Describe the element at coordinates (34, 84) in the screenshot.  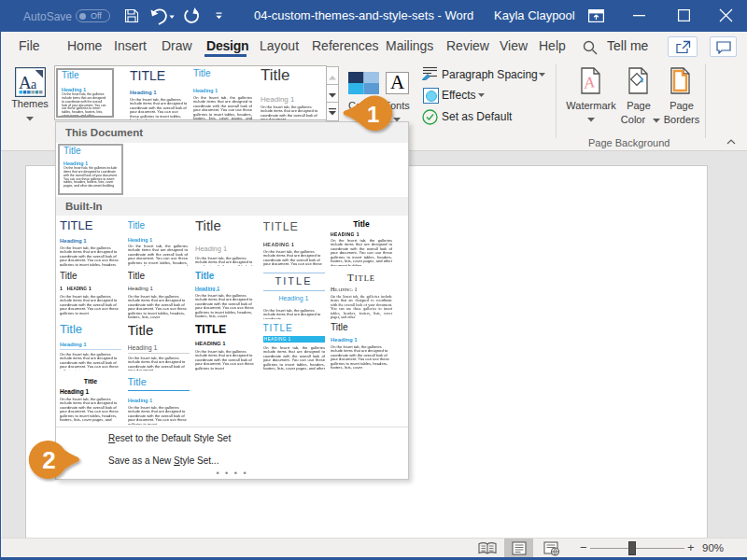
I see `svg-text: a` at that location.